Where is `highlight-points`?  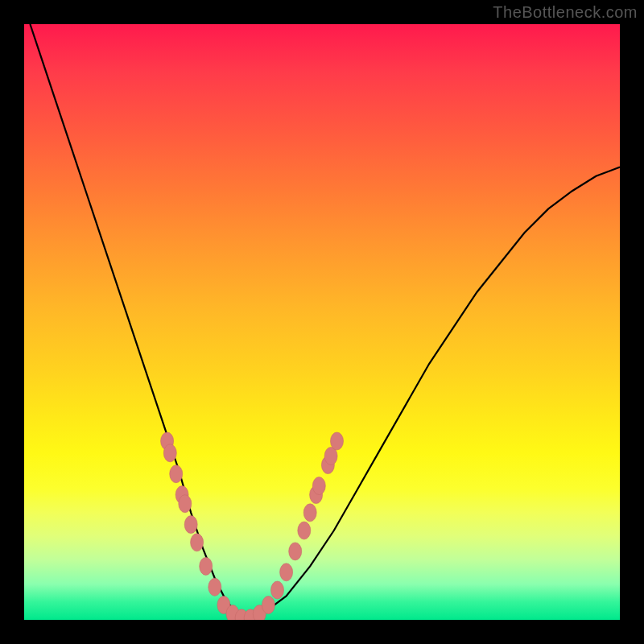 highlight-points is located at coordinates (253, 526).